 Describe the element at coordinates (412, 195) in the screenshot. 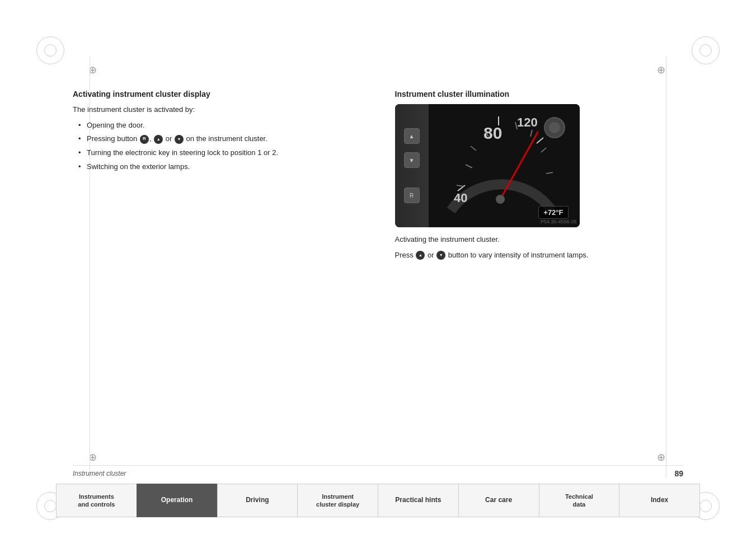

I see `cluster-r-btn: R` at that location.